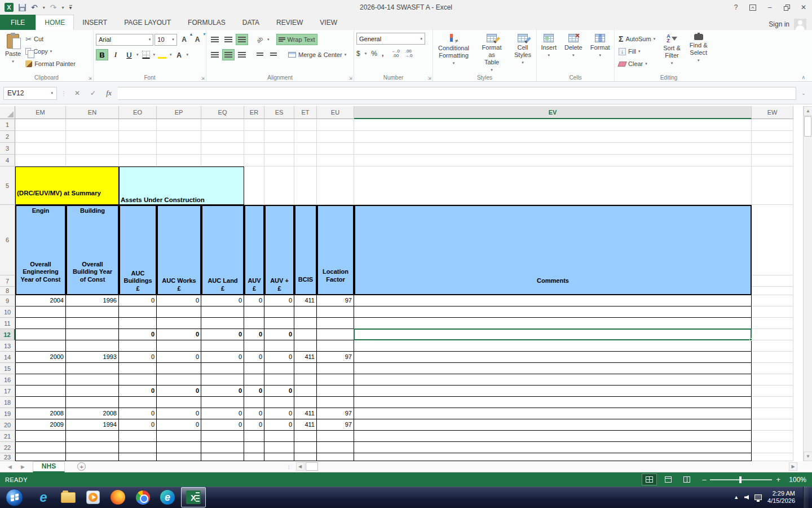 Image resolution: width=812 pixels, height=508 pixels. I want to click on cell-EV10, so click(553, 312).